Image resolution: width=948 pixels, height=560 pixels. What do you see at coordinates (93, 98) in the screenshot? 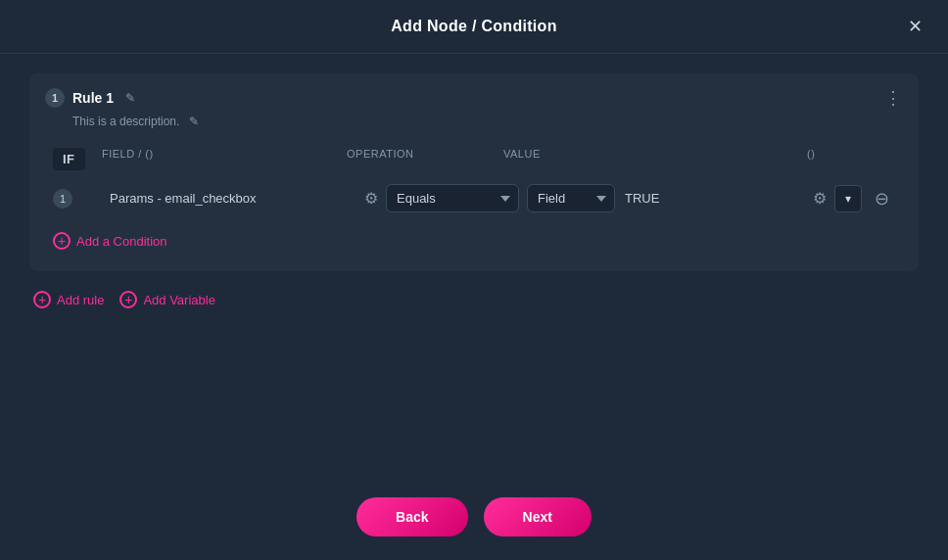
I see `rule-title: Rule 1` at bounding box center [93, 98].